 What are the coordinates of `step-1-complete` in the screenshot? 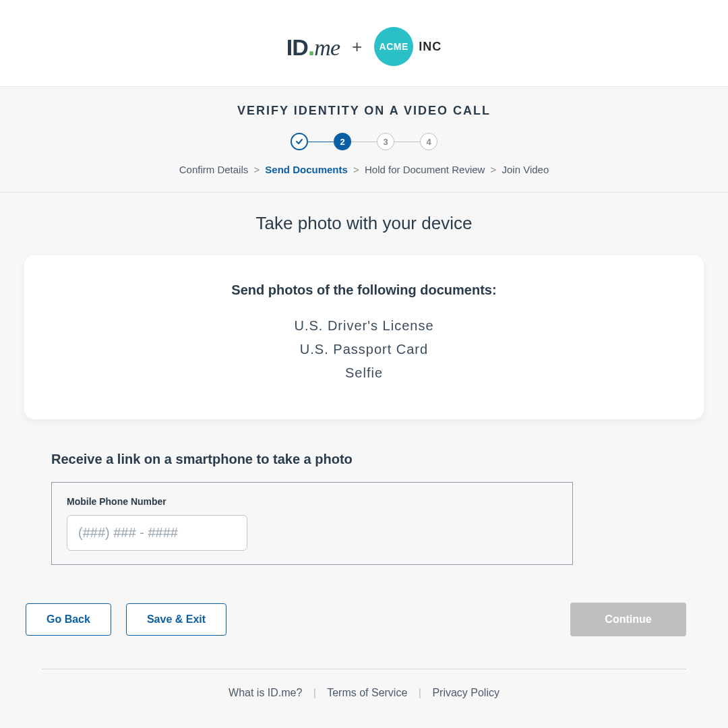 It's located at (299, 142).